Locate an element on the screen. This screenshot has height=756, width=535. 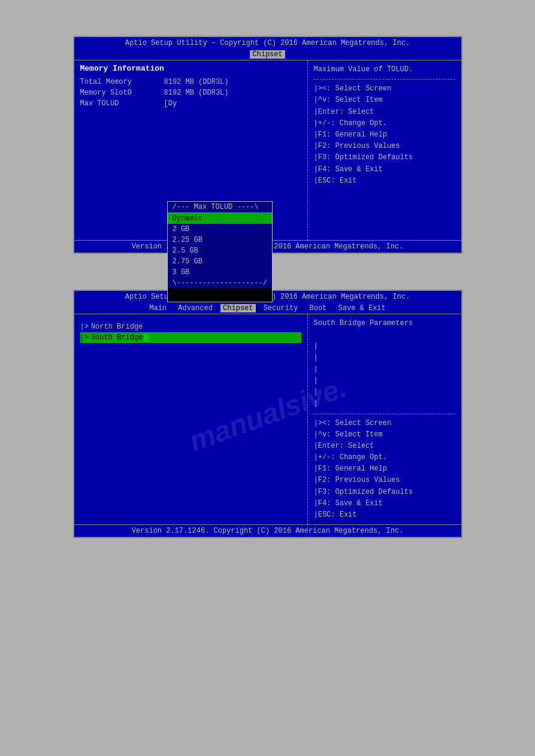
help-f4-2: |F4: Save & Exit is located at coordinates (385, 504).